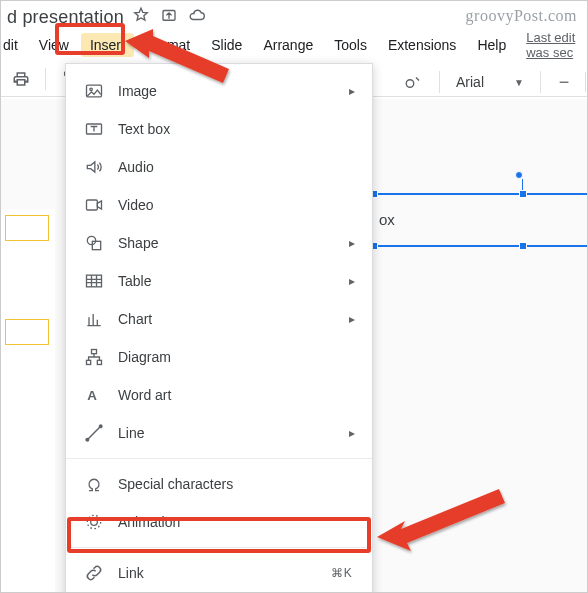  I want to click on menu-label: Link, so click(218, 573).